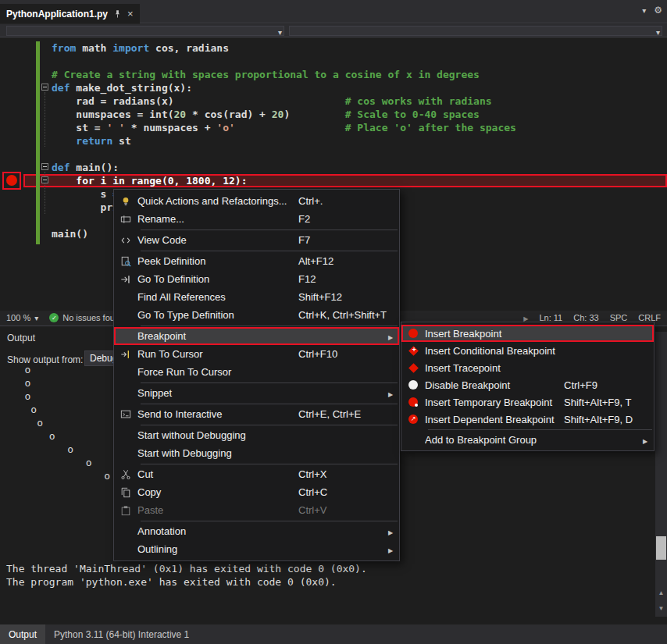  I want to click on menu-item-shortcut: Ctrl+X, so click(342, 475).